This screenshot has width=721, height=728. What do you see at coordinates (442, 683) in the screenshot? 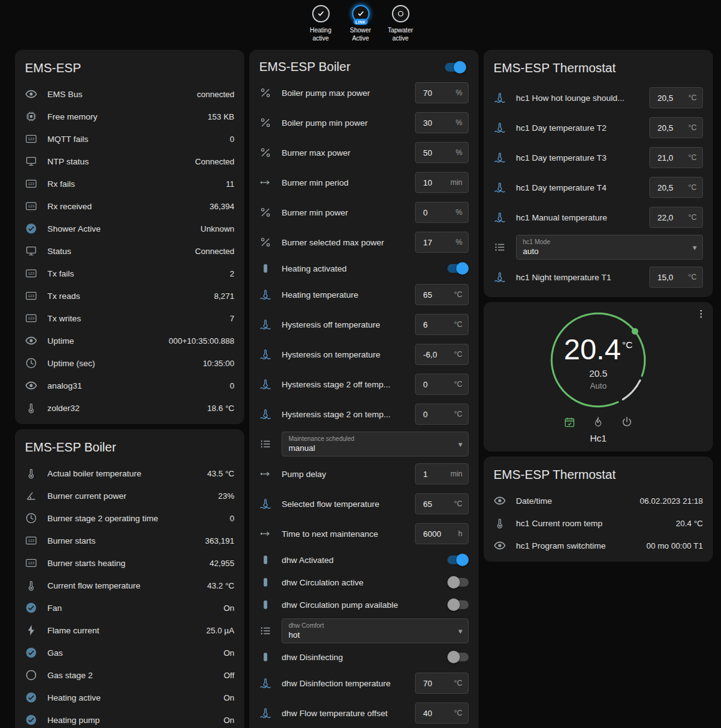
I see `number-input: 70°C` at bounding box center [442, 683].